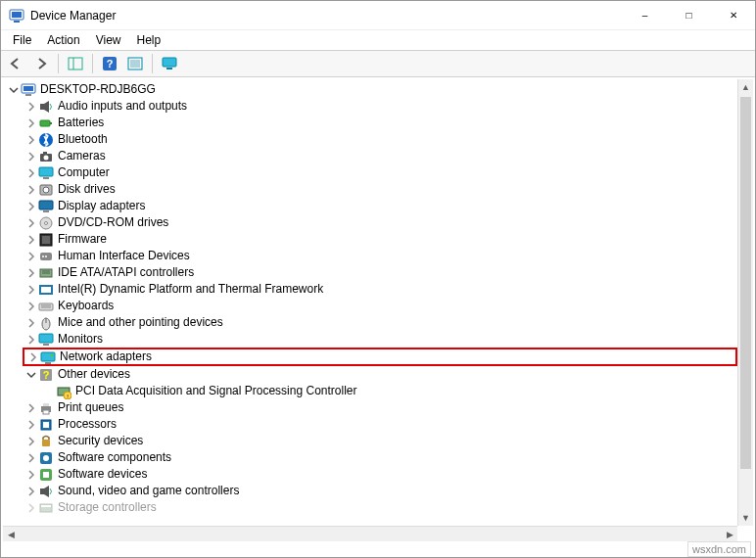 The height and width of the screenshot is (558, 756). What do you see at coordinates (390, 392) in the screenshot?
I see `device-item: !PCI Data Acquisition and Signal Process…` at bounding box center [390, 392].